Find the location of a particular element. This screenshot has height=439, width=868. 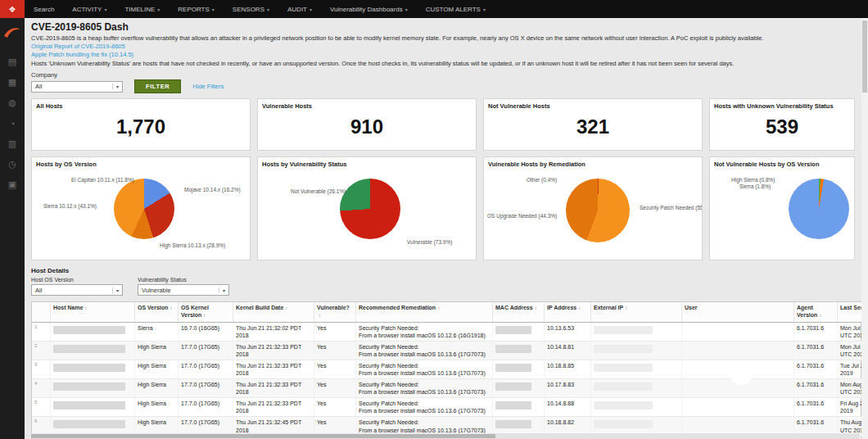

stat-card-value: 910 is located at coordinates (367, 127).